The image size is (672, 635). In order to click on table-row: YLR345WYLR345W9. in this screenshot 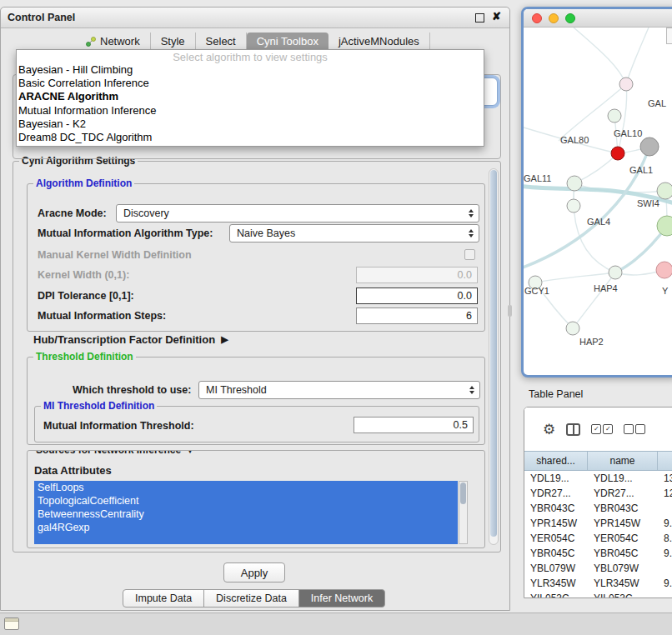, I will do `click(599, 583)`.